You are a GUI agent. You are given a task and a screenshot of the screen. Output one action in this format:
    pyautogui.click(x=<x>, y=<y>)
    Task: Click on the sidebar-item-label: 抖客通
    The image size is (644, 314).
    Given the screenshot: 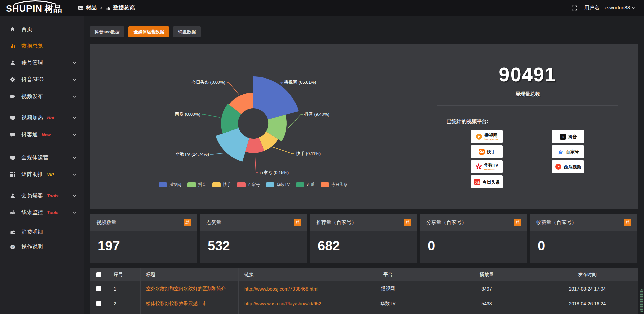 What is the action you would take?
    pyautogui.click(x=30, y=135)
    